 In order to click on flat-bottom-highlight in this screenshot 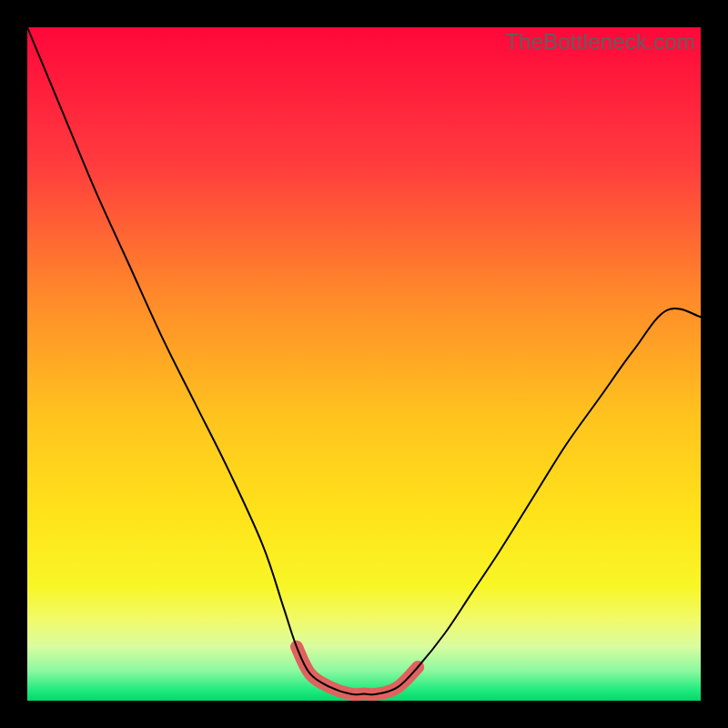, I will do `click(357, 671)`.